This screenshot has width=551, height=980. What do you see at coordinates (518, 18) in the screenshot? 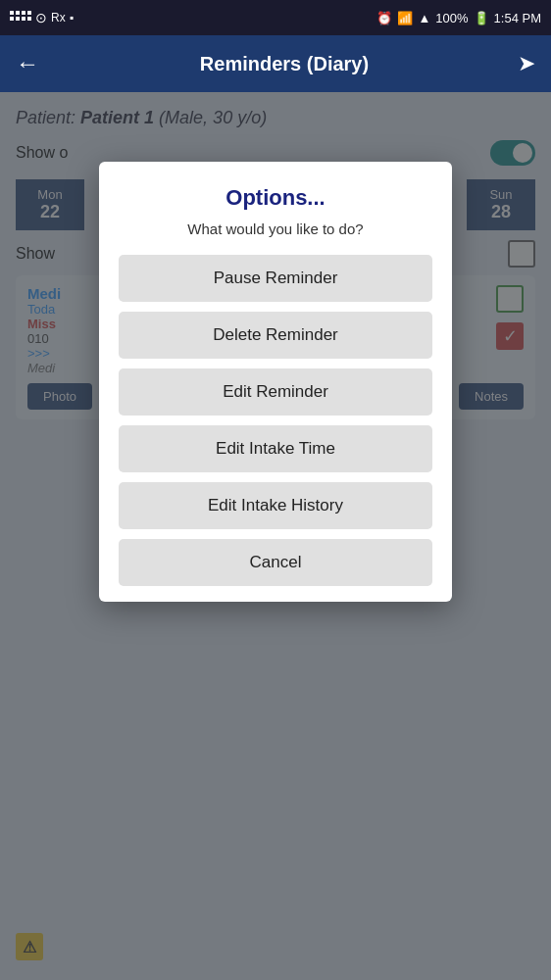
I see `time-display: 1:54 PM` at bounding box center [518, 18].